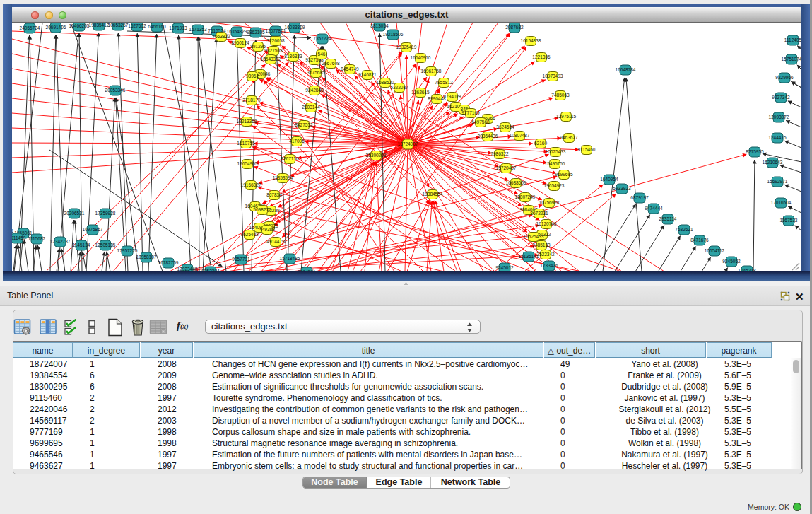  I want to click on svg-text: 20053346, so click(116, 90).